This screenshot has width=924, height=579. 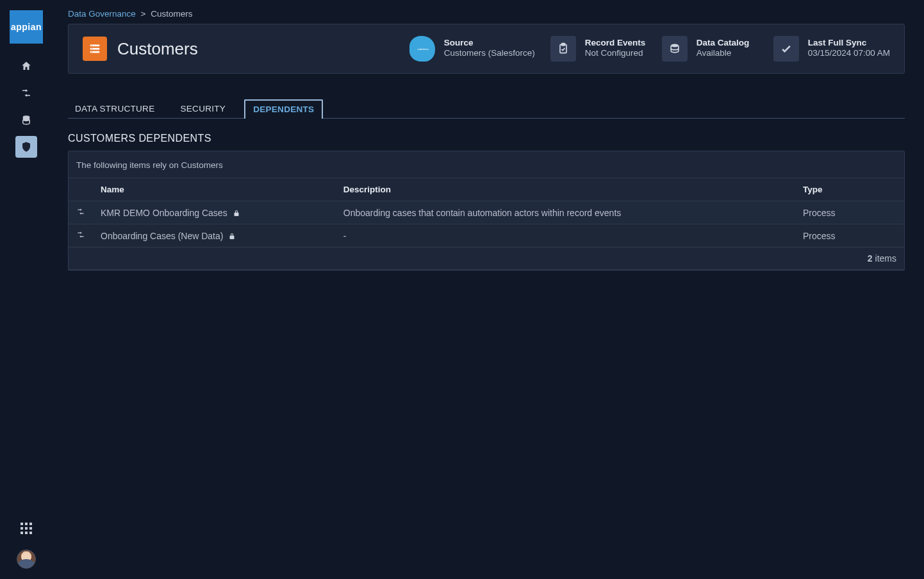 I want to click on sidebar-process, so click(x=26, y=93).